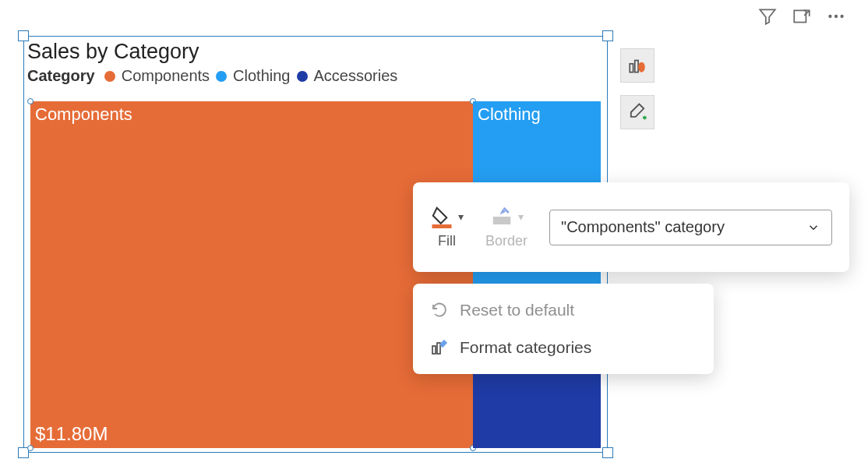  I want to click on legend-title: Category, so click(61, 76).